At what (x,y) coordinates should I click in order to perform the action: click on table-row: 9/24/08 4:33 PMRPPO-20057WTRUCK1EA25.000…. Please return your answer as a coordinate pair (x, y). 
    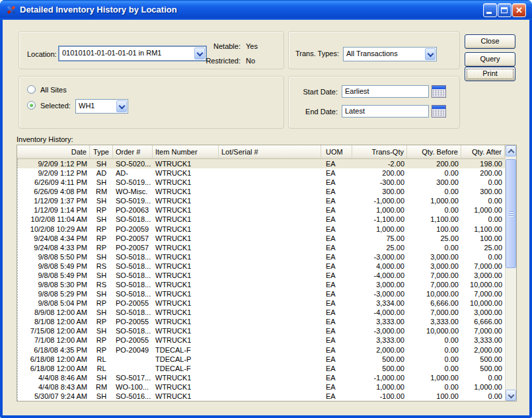
    Looking at the image, I should click on (261, 248).